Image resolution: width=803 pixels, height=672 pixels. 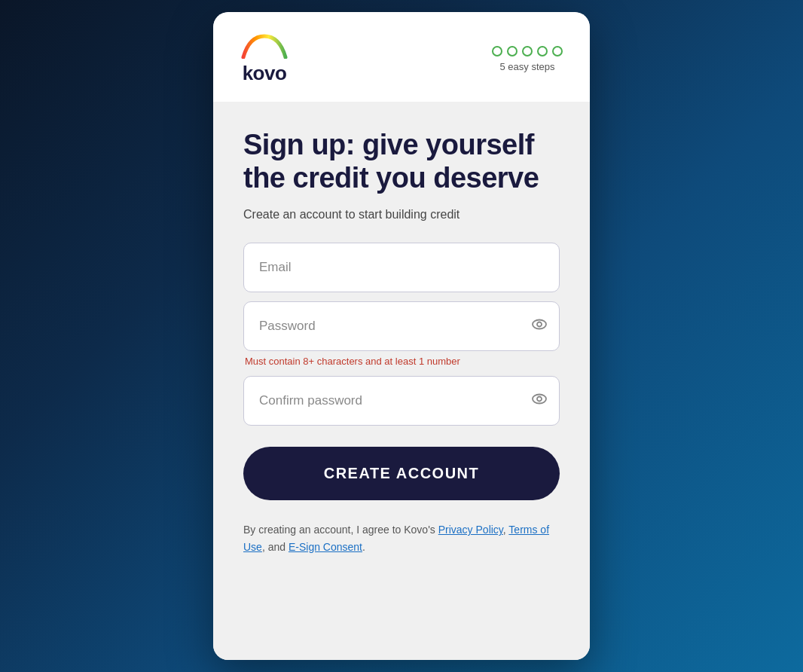 What do you see at coordinates (402, 161) in the screenshot?
I see `page-headline: Sign up: give yourself the credit you de…` at bounding box center [402, 161].